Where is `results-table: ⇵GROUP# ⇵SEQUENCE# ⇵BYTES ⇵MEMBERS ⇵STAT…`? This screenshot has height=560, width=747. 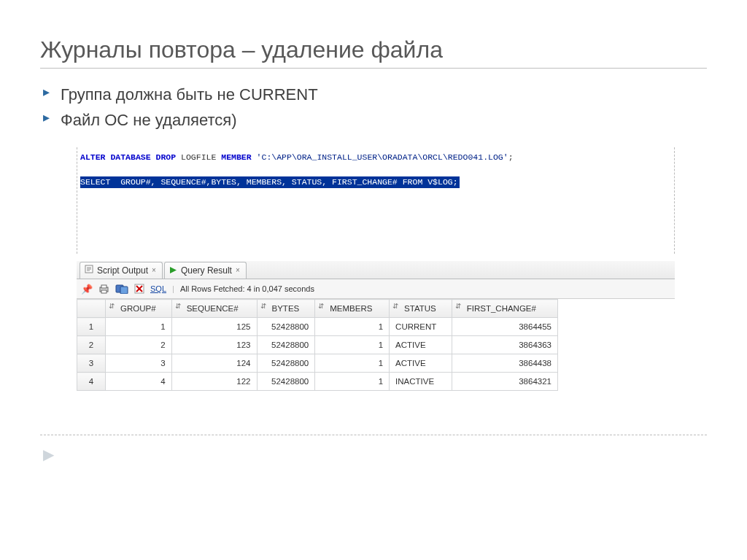 results-table: ⇵GROUP# ⇵SEQUENCE# ⇵BYTES ⇵MEMBERS ⇵STAT… is located at coordinates (317, 345).